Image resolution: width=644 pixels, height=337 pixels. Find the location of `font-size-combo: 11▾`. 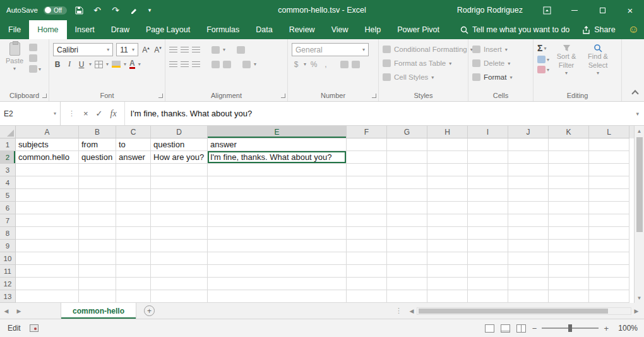

font-size-combo: 11▾ is located at coordinates (128, 49).